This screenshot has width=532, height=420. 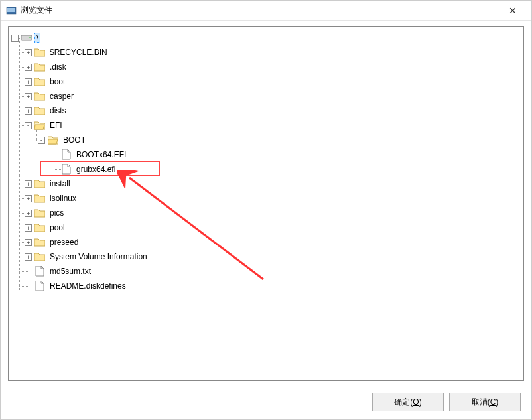 What do you see at coordinates (446, 402) in the screenshot?
I see `button-bar: 确定(O) 取消(C)` at bounding box center [446, 402].